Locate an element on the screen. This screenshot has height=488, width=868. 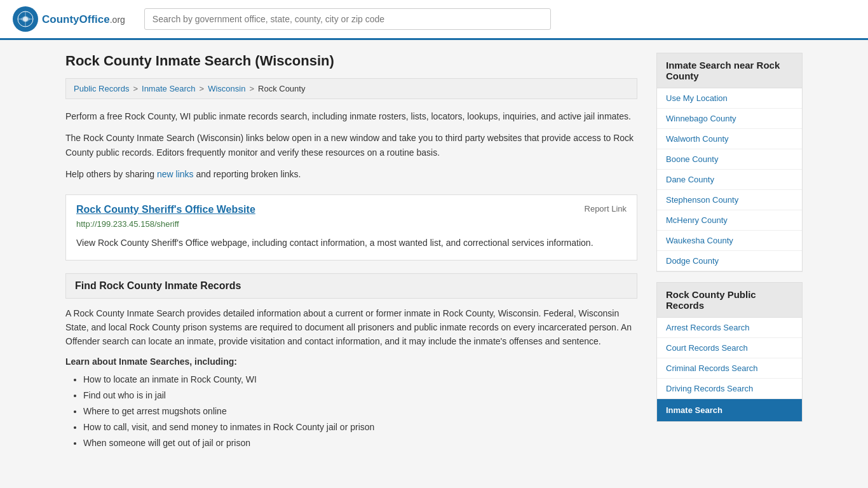
public-records-header: Rock County Public Records is located at coordinates (729, 300).